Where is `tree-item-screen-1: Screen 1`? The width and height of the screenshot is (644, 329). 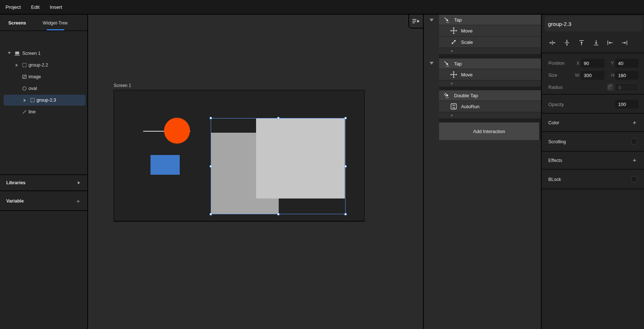
tree-item-screen-1: Screen 1 is located at coordinates (44, 53).